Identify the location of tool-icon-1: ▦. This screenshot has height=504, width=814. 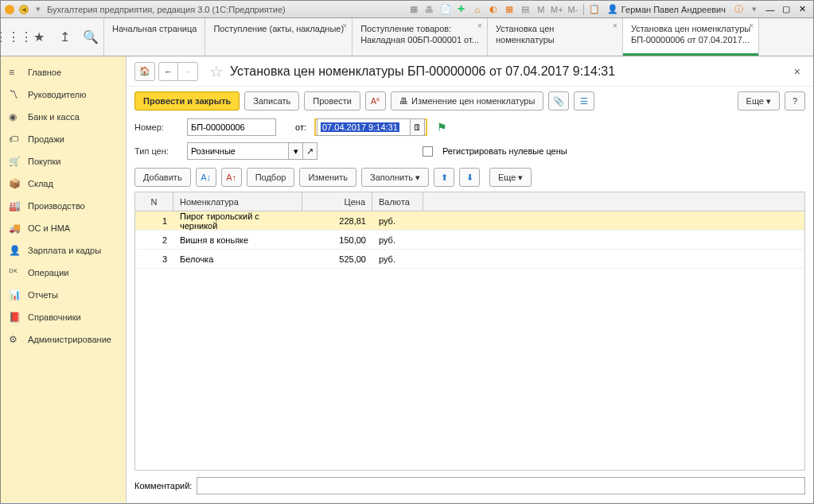
(414, 10).